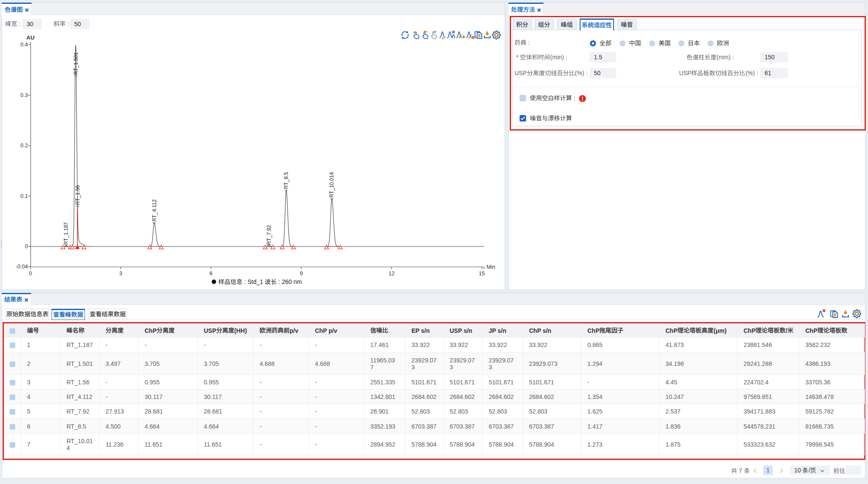 This screenshot has height=484, width=868. I want to click on svg-text: 3, so click(121, 274).